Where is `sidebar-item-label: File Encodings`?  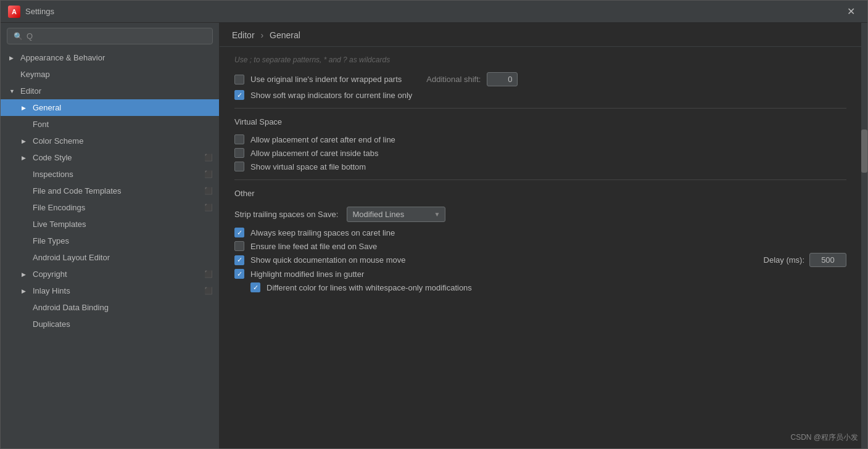 sidebar-item-label: File Encodings is located at coordinates (59, 207).